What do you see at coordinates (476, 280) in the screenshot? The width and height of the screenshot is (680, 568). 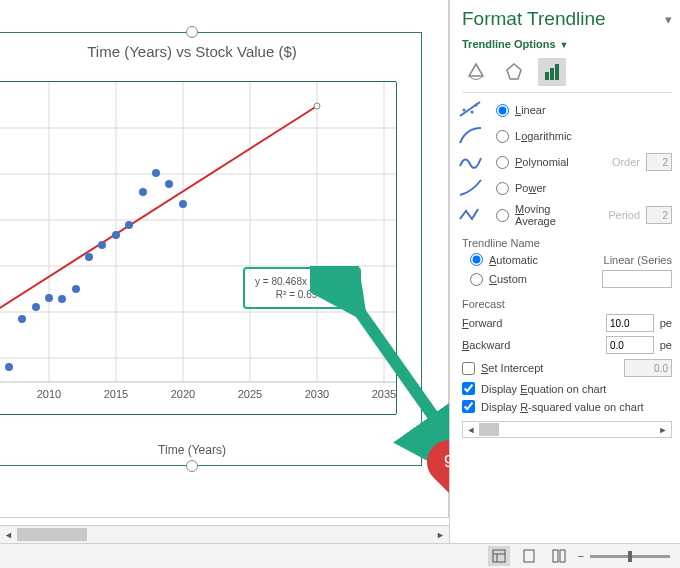 I see `radio-custom` at bounding box center [476, 280].